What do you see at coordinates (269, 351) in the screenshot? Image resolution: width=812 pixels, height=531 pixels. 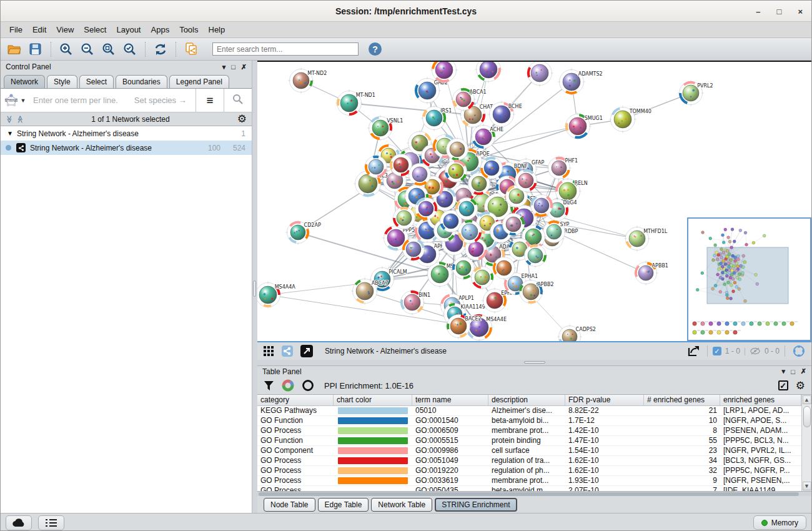 I see `grid-view-icon` at bounding box center [269, 351].